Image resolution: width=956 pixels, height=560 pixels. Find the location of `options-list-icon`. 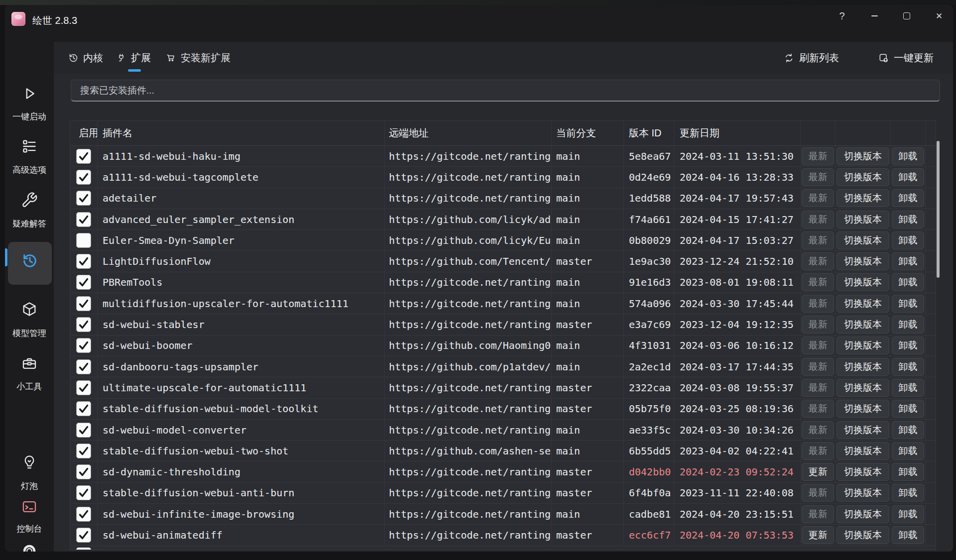

options-list-icon is located at coordinates (29, 146).